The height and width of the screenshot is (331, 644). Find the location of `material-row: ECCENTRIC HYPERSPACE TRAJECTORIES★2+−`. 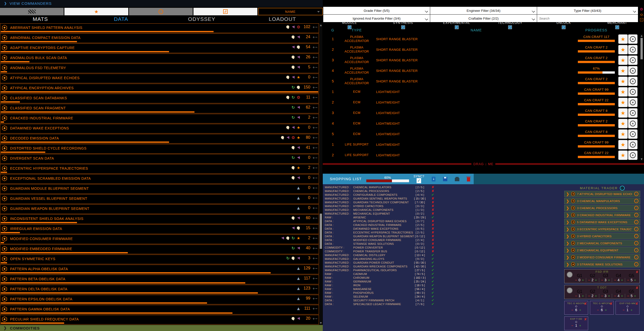

material-row: ECCENTRIC HYPERSPACE TRAJECTORIES★2+− is located at coordinates (159, 169).